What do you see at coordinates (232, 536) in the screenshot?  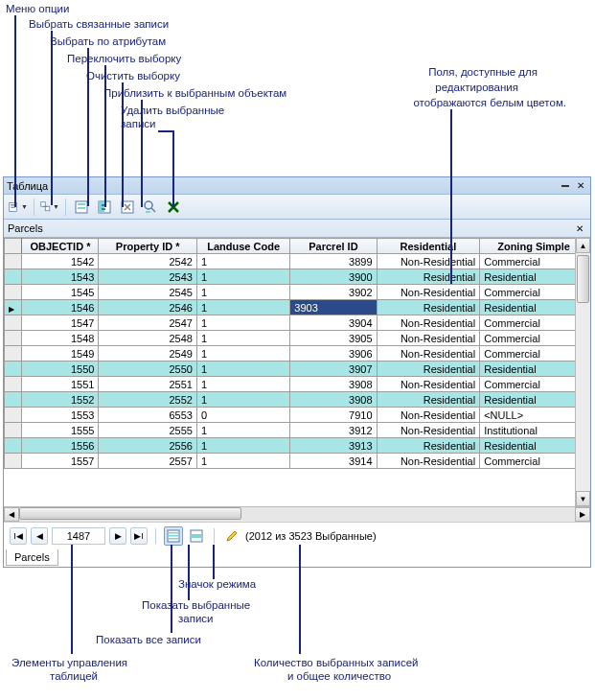 I see `mode-indicator-icon` at bounding box center [232, 536].